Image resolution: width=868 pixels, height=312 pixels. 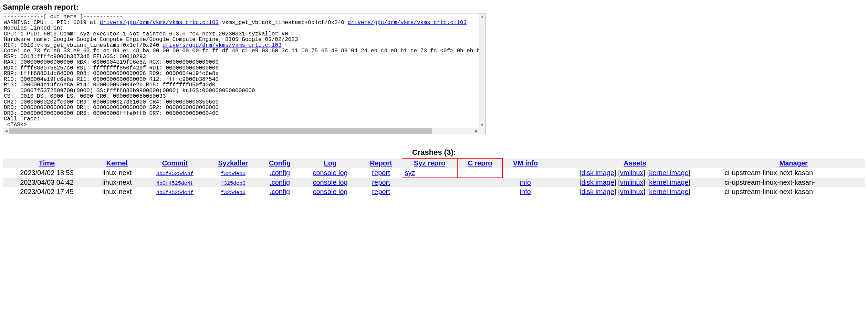 I want to click on crashes-header-row: Time Kernel Commit Syzkaller Config Log …, so click(x=434, y=163).